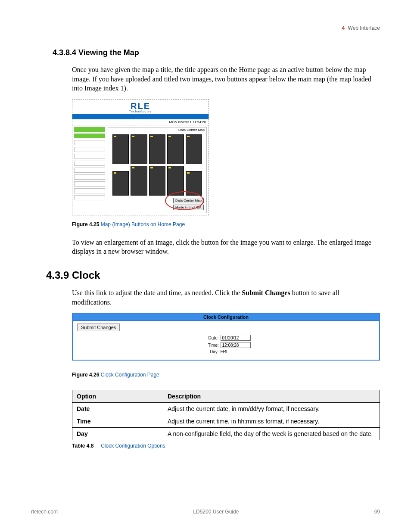 This screenshot has width=411, height=532. What do you see at coordinates (271, 421) in the screenshot?
I see `cell-description: Adjust the current time, in hh:mm:ss for…` at bounding box center [271, 421].